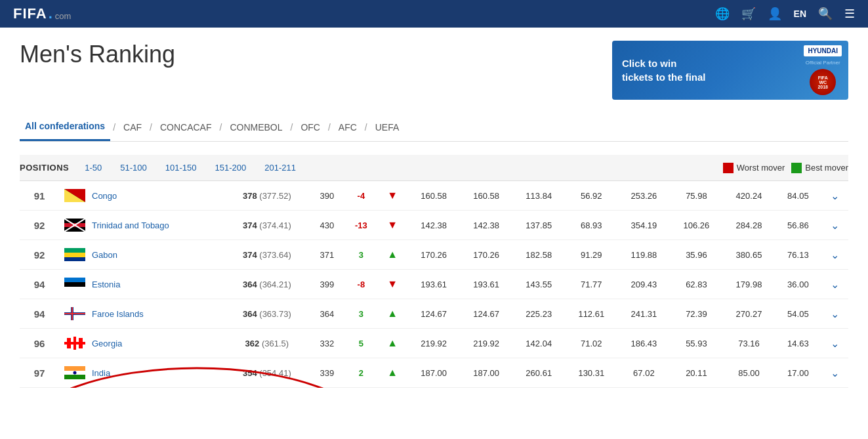 The width and height of the screenshot is (868, 439). Describe the element at coordinates (142, 314) in the screenshot. I see `country-cell: Faroe Islands` at that location.